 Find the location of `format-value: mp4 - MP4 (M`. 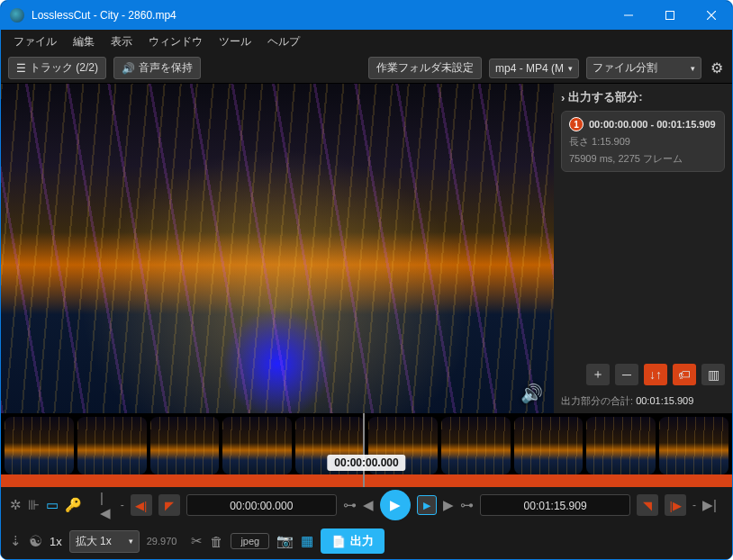

format-value: mp4 - MP4 (M is located at coordinates (529, 68).